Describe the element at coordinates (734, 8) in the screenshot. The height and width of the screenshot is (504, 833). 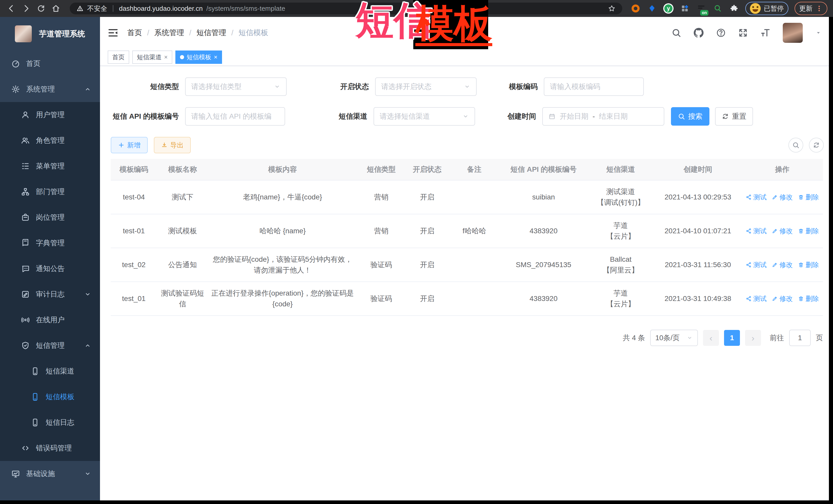
I see `extensions-puzzle-icon` at that location.